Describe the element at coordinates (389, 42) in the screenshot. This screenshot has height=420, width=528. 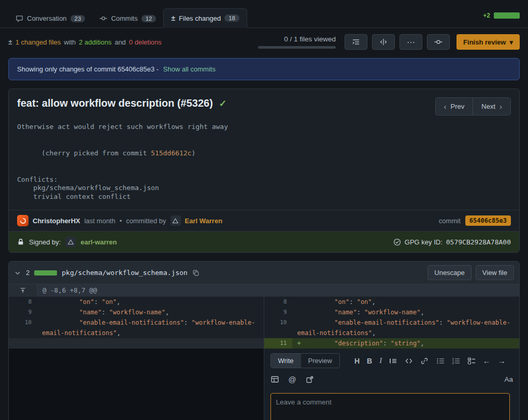
I see `toolbar-actions: 0 / 1 files viewed ⋯ Finish review ▾` at that location.